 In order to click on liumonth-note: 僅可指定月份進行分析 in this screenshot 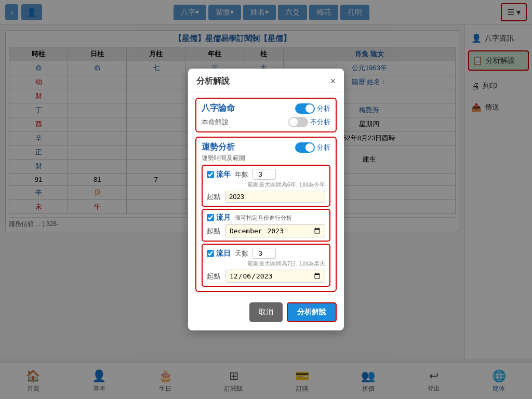, I will do `click(263, 218)`.